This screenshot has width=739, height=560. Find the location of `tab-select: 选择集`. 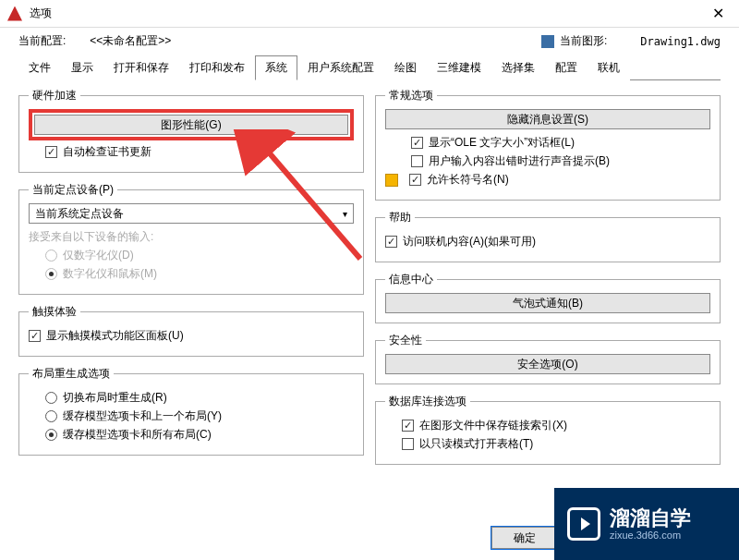

tab-select: 选择集 is located at coordinates (518, 68).